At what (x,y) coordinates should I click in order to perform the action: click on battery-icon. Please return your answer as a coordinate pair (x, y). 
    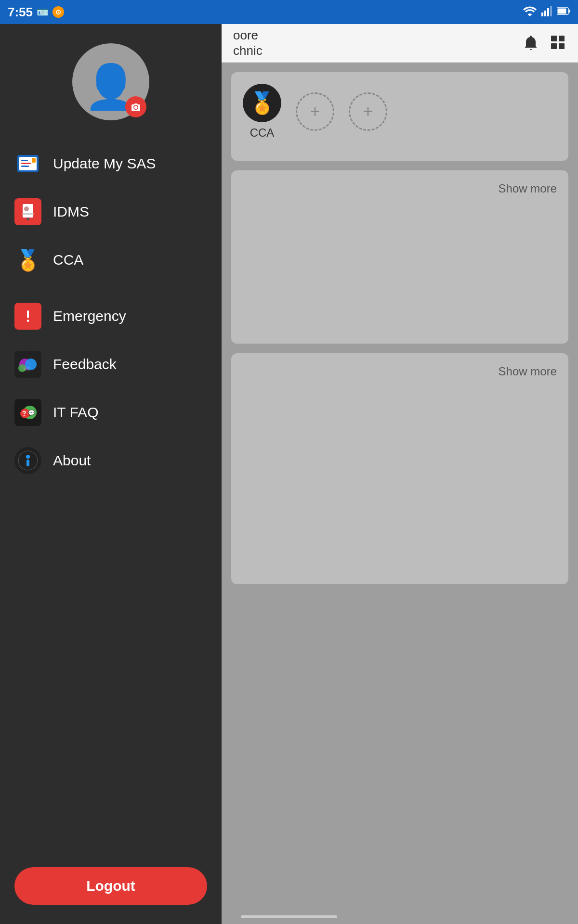
    Looking at the image, I should click on (564, 12).